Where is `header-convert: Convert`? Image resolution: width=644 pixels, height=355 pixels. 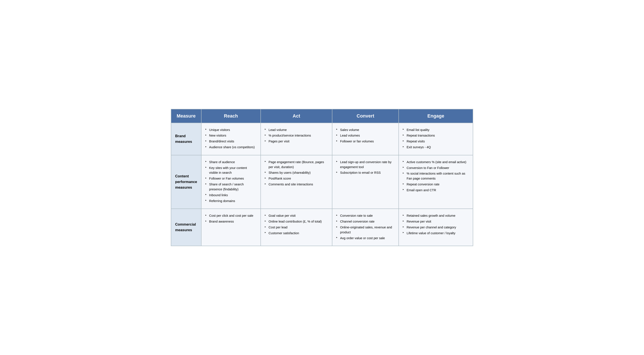 header-convert: Convert is located at coordinates (366, 116).